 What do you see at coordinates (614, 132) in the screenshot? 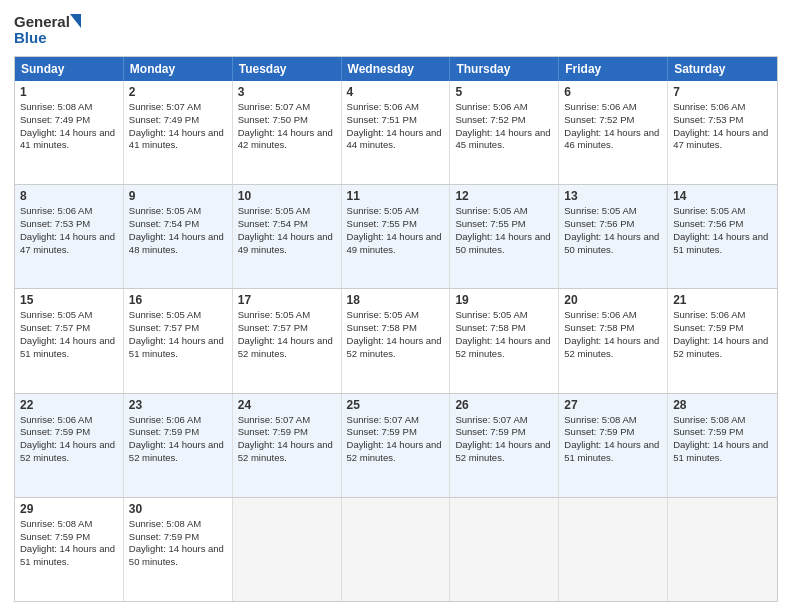
I see `calendar-cell: 6Sunrise: 5:06 AMSunset: 7:52 PMDaylight…` at bounding box center [614, 132].